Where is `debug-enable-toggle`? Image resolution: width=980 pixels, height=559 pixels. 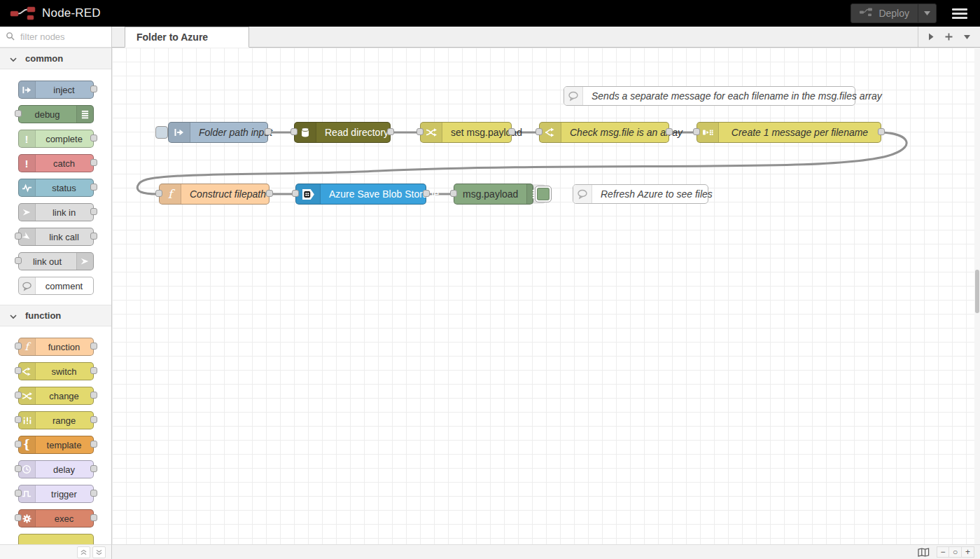
debug-enable-toggle is located at coordinates (543, 194).